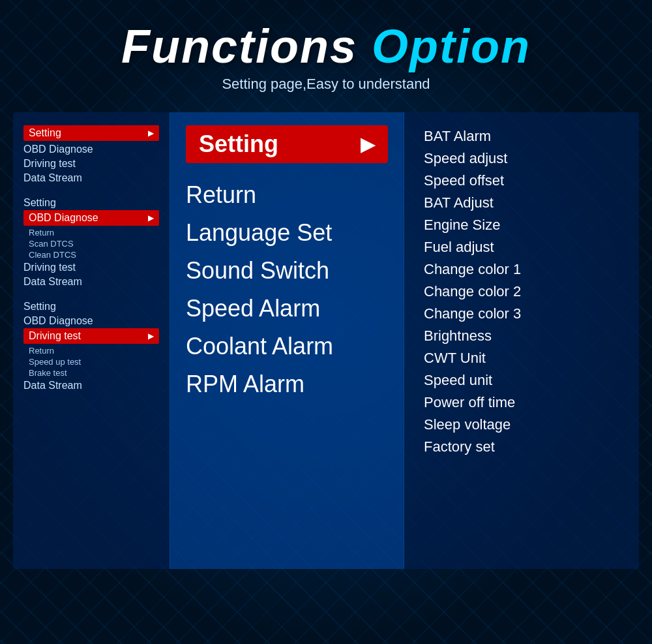 The width and height of the screenshot is (652, 644). Describe the element at coordinates (64, 218) in the screenshot. I see `left-item-obd-active-label: OBD Diagnose` at that location.